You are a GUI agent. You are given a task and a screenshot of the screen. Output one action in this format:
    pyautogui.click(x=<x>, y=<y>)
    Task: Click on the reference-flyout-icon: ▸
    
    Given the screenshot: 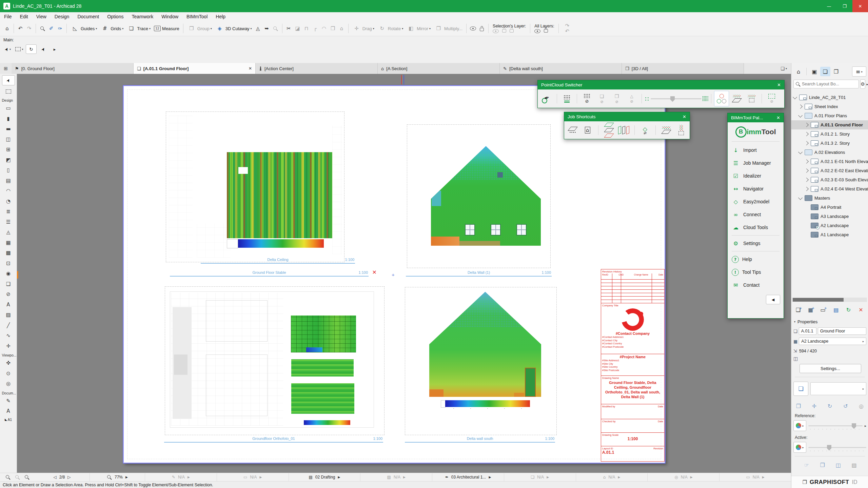 What is the action you would take?
    pyautogui.click(x=865, y=426)
    